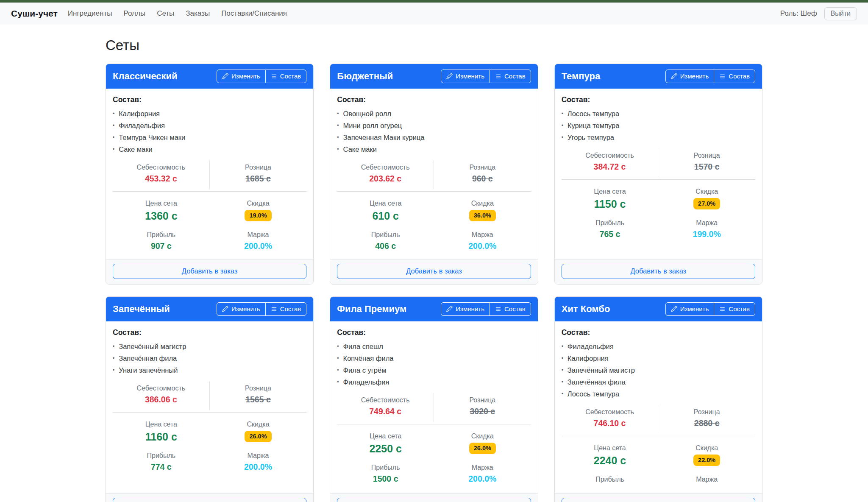 The width and height of the screenshot is (868, 502). What do you see at coordinates (434, 359) in the screenshot?
I see `composition-item: Копчёная фила` at bounding box center [434, 359].